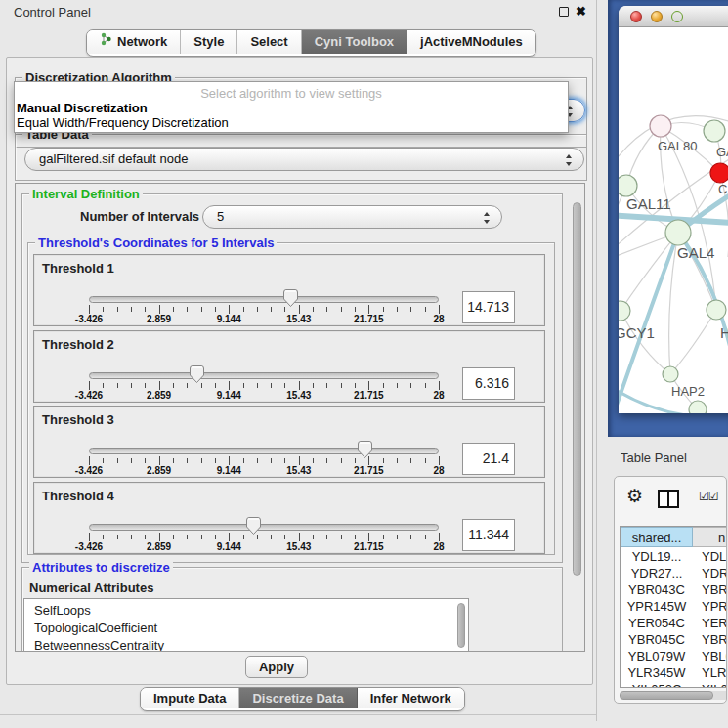 The image size is (728, 728). I want to click on table-row: YBR043CYBR0, so click(674, 590).